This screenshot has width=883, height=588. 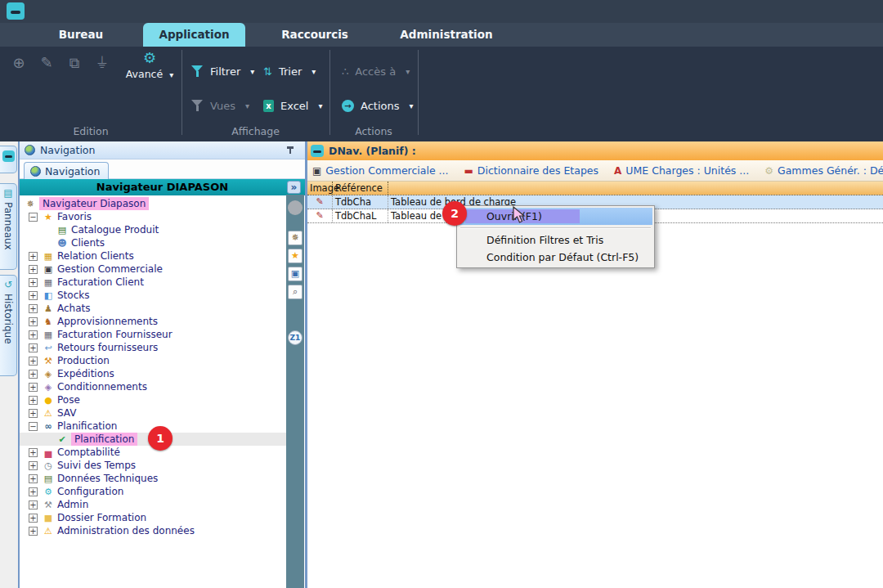 What do you see at coordinates (74, 217) in the screenshot?
I see `tree-item-label: Favoris` at bounding box center [74, 217].